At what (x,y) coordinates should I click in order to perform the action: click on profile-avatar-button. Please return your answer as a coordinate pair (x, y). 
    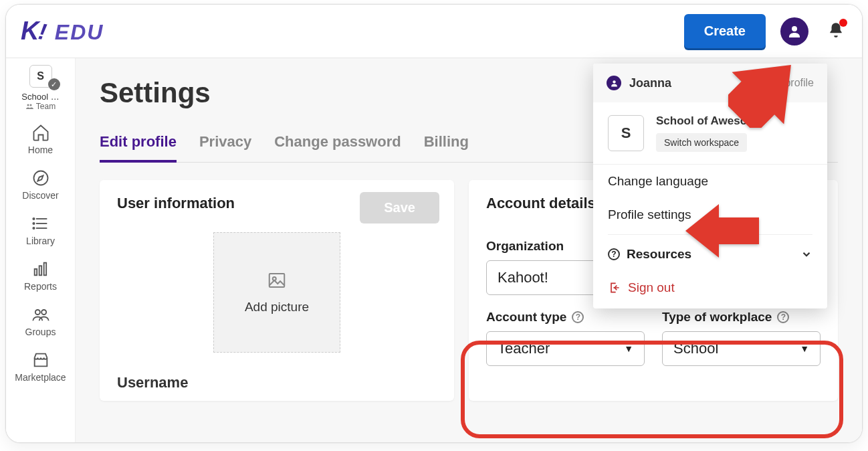
    Looking at the image, I should click on (794, 31).